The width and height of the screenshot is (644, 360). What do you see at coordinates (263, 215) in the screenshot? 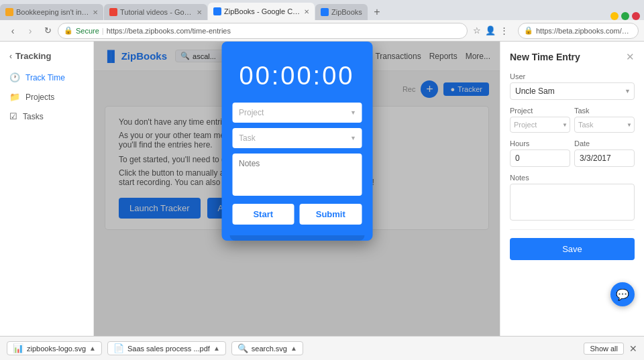
I see `start-button: Start` at bounding box center [263, 215].